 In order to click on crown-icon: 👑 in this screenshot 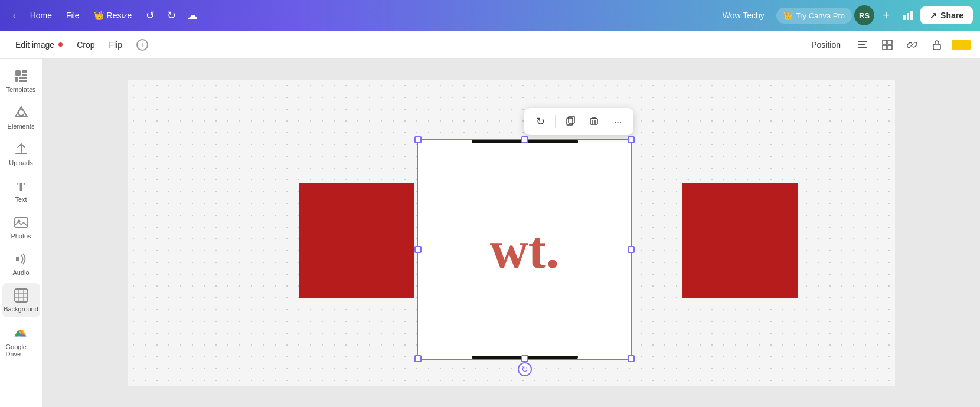, I will do `click(99, 15)`.